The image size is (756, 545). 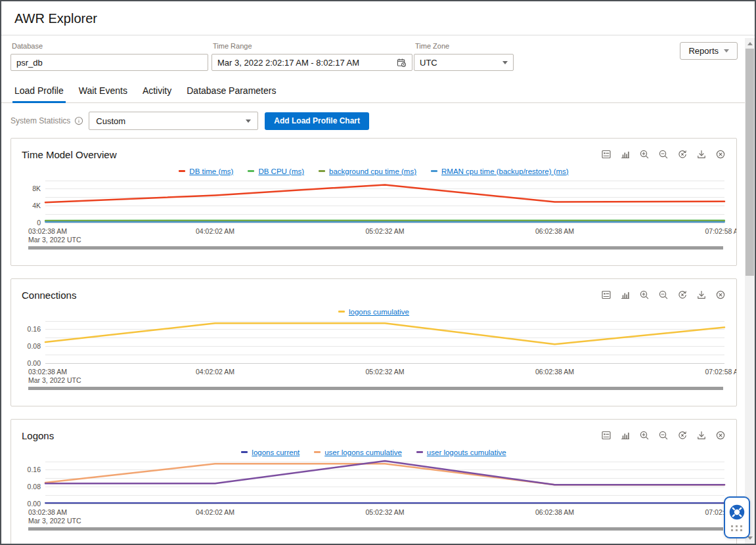 What do you see at coordinates (721, 372) in the screenshot?
I see `x-axis-tick: 07:02:58 AM` at bounding box center [721, 372].